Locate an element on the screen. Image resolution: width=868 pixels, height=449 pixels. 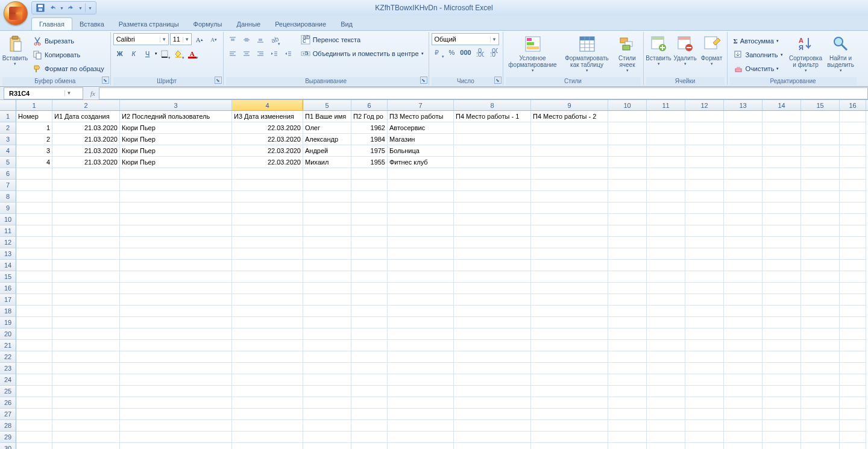
row-header: 25 is located at coordinates (8, 392).